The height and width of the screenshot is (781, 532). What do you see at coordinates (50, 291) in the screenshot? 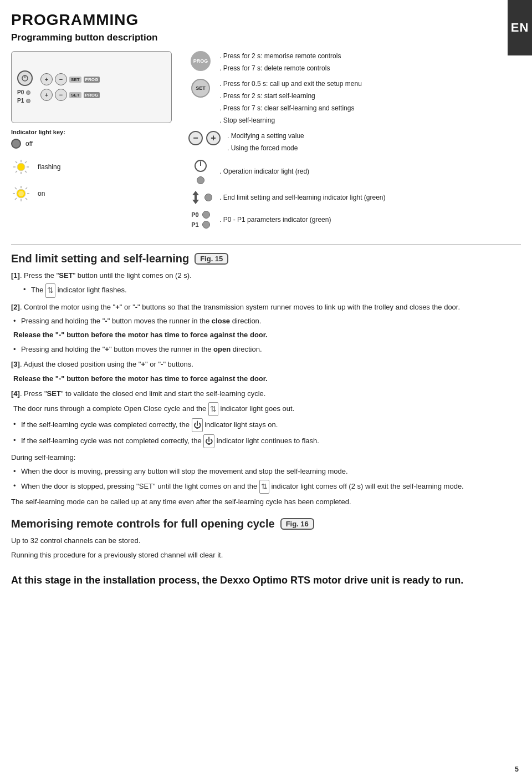
I see `arrow-indicator-icon-1: ⇅` at bounding box center [50, 291].